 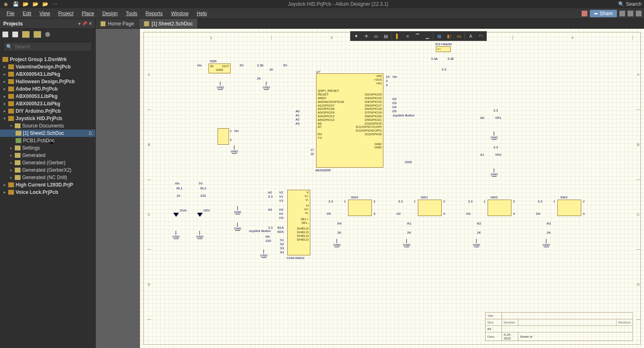 What do you see at coordinates (110, 14) in the screenshot?
I see `menu-design: Design` at bounding box center [110, 14].